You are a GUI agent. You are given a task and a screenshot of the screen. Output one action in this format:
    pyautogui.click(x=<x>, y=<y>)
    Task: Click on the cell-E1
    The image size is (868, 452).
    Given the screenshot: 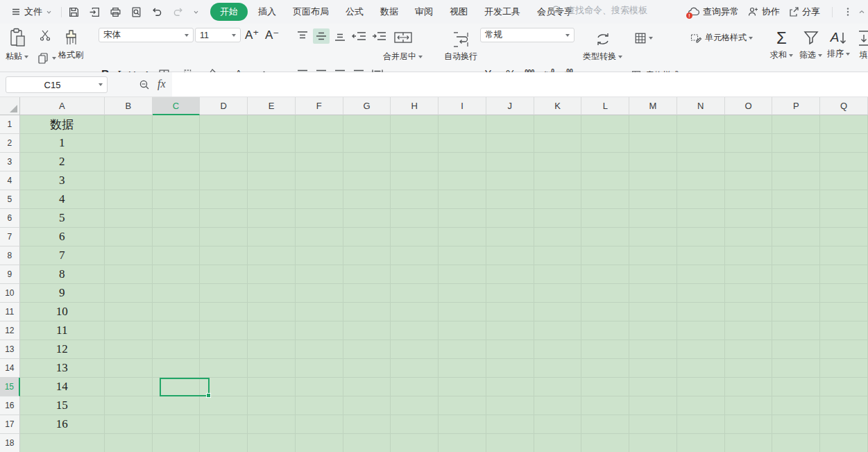 What is the action you would take?
    pyautogui.click(x=272, y=125)
    